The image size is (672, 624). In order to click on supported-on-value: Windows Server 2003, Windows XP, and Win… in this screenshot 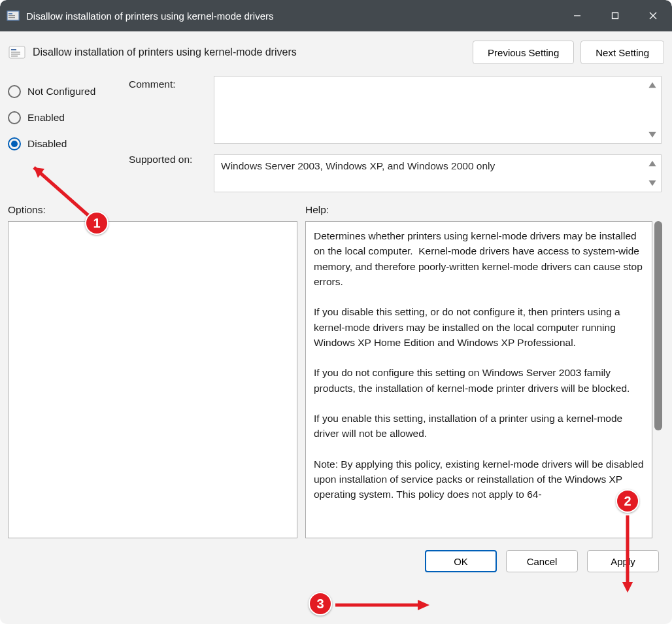, I will do `click(358, 166)`.